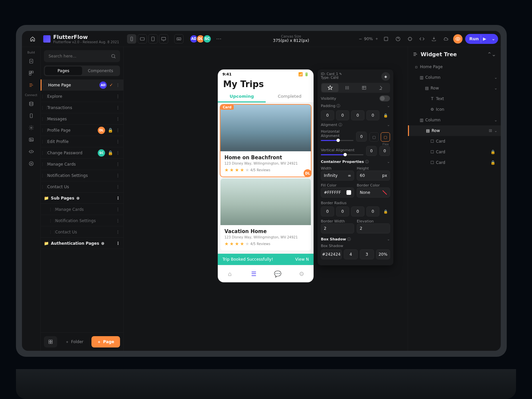 Image resolution: width=532 pixels, height=399 pixels. What do you see at coordinates (454, 109) in the screenshot?
I see `tree-node: ⚙Icon` at bounding box center [454, 109].